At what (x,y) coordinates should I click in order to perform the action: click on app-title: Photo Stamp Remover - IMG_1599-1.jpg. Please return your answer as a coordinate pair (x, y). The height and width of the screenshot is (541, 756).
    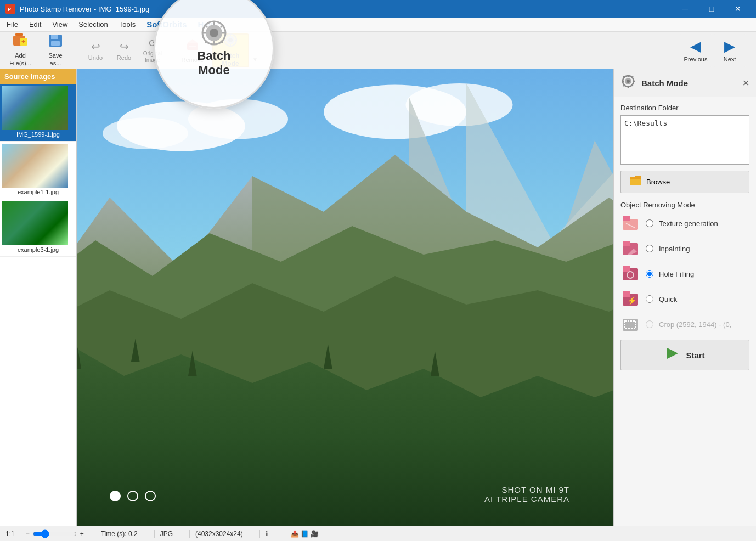
    Looking at the image, I should click on (84, 9).